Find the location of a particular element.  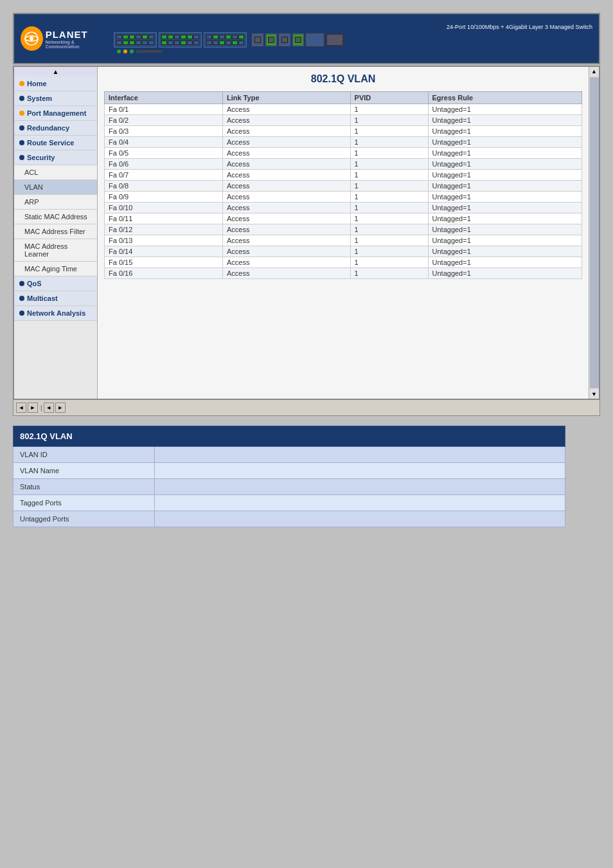

sidebar-label-port-mgmt: Port Management is located at coordinates (57, 113).